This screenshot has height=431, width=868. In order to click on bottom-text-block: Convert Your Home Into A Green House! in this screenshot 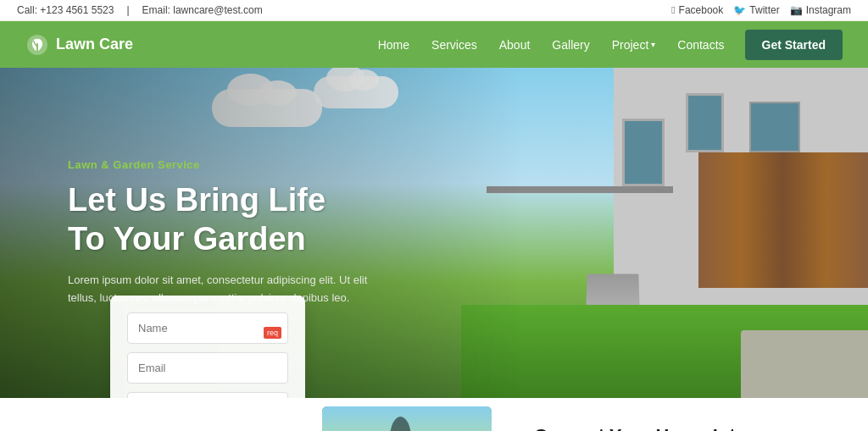, I will do `click(641, 428)`.